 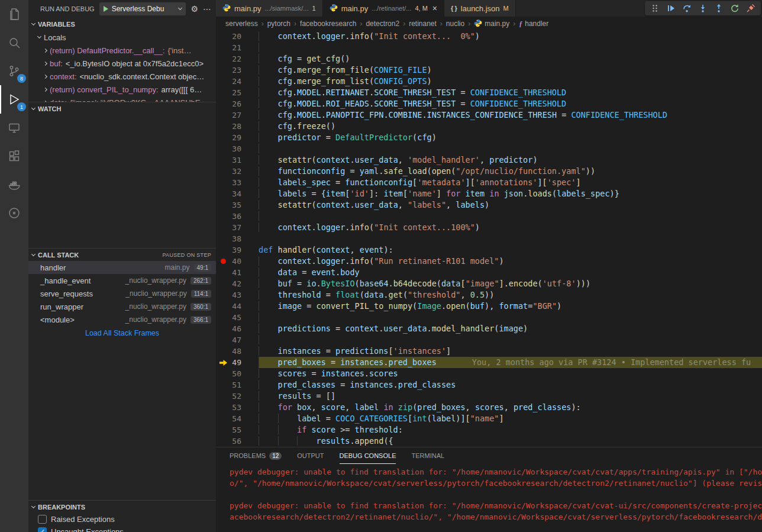 What do you see at coordinates (489, 430) in the screenshot?
I see `code-line: 55 if score >= threshold:` at bounding box center [489, 430].